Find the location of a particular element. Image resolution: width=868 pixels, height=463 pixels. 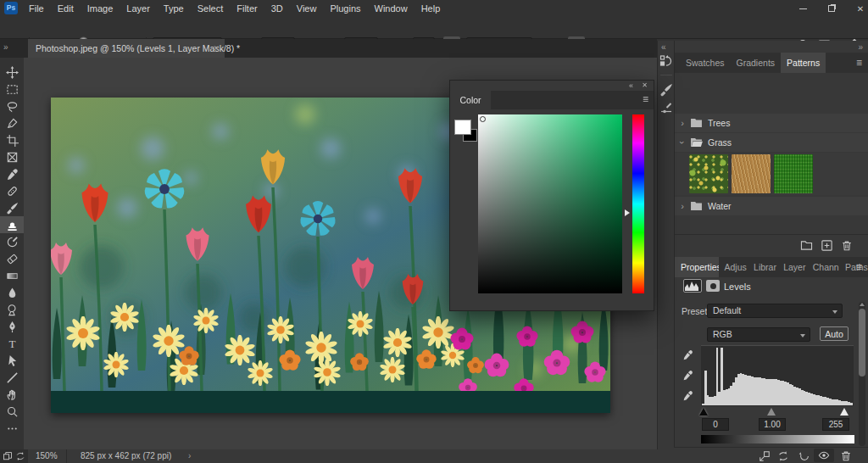

menu-plugins: Plugins is located at coordinates (345, 8).